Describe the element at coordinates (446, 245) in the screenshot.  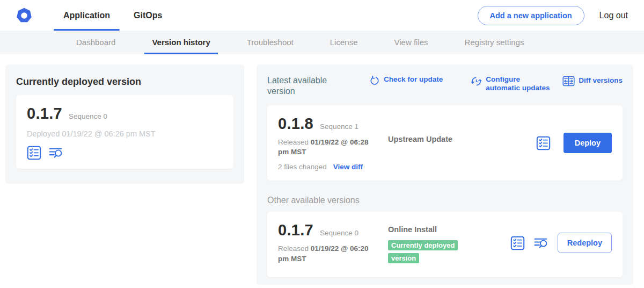
I see `release-source: Online Install Currently deployed versio…` at that location.